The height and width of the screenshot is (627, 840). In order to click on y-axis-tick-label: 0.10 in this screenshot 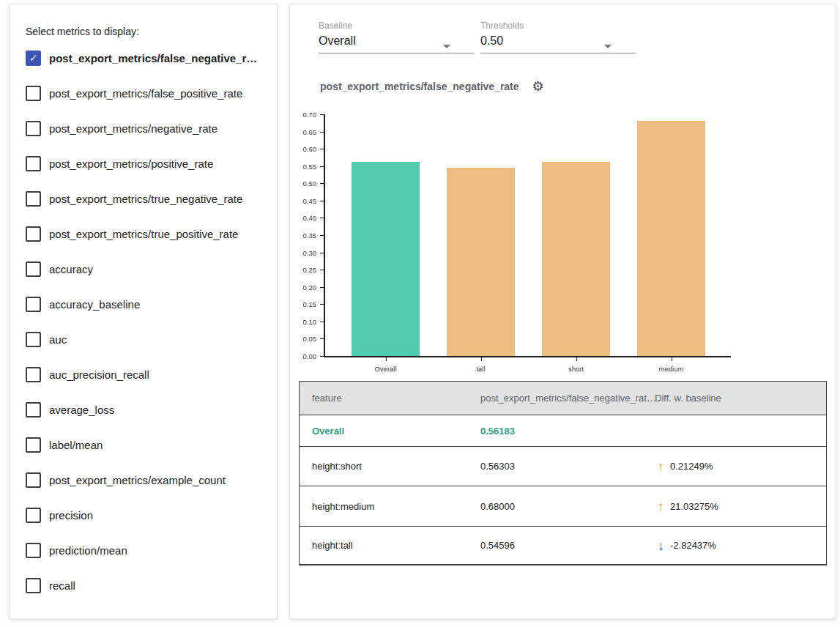, I will do `click(303, 322)`.